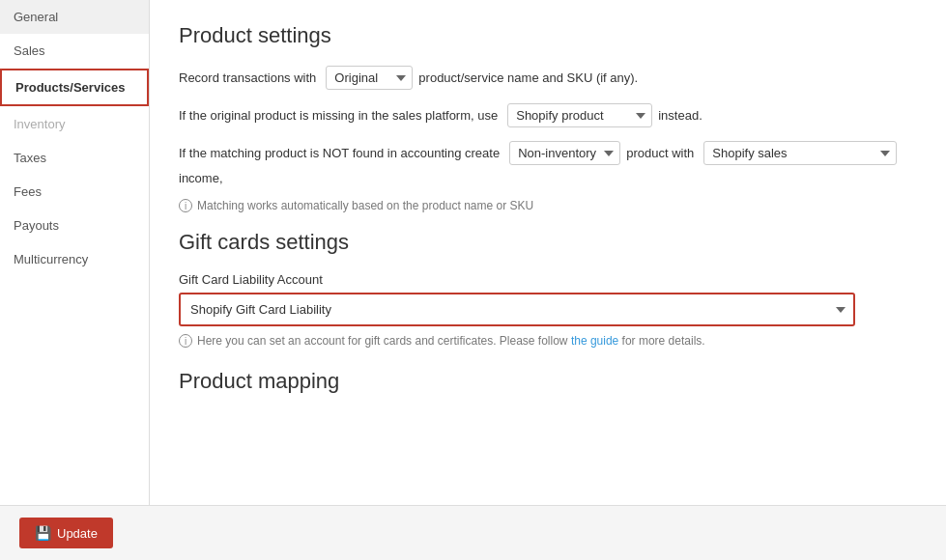  What do you see at coordinates (75, 261) in the screenshot?
I see `sidebar: General Sales Products/Services Inventor…` at bounding box center [75, 261].